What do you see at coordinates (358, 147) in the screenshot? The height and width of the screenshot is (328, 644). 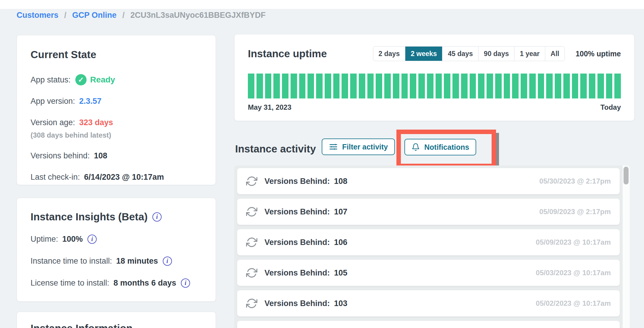 I see `filter-activity-button: Filter activity` at bounding box center [358, 147].